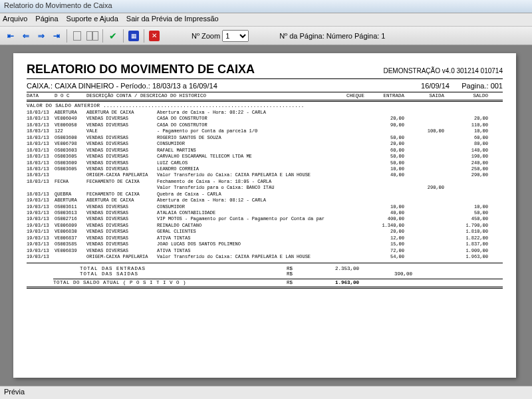 Image resolution: width=532 pixels, height=399 pixels. Describe the element at coordinates (266, 392) in the screenshot. I see `statusbar: Prévia` at that location.